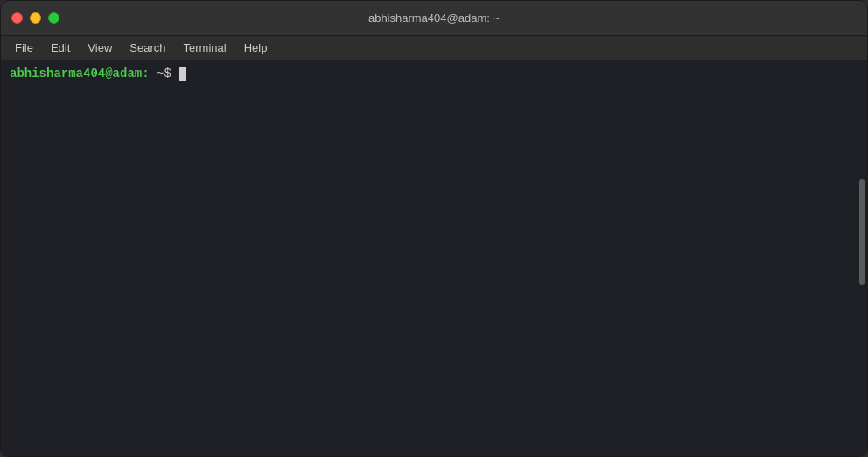 The height and width of the screenshot is (457, 868). Describe the element at coordinates (862, 232) in the screenshot. I see `scrollbar-thumb` at that location.